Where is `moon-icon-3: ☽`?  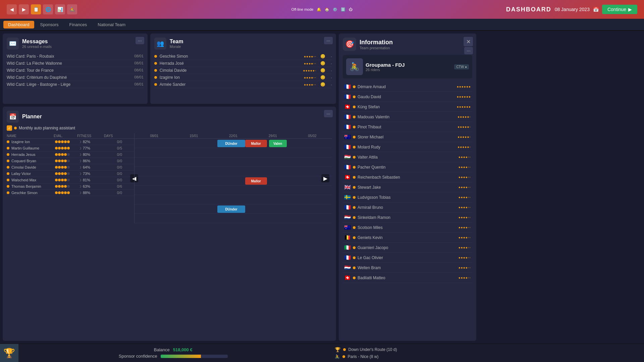
moon-icon-3: ☽ is located at coordinates (80, 161).